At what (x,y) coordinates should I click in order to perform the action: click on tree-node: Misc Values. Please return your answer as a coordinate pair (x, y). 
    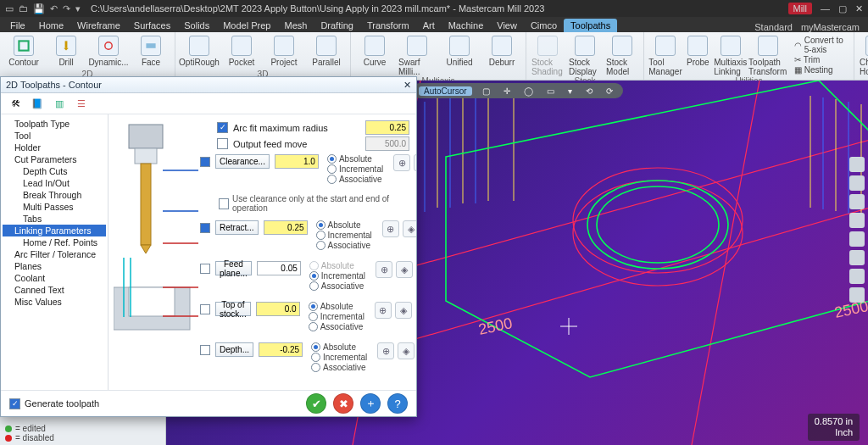
    Looking at the image, I should click on (54, 302).